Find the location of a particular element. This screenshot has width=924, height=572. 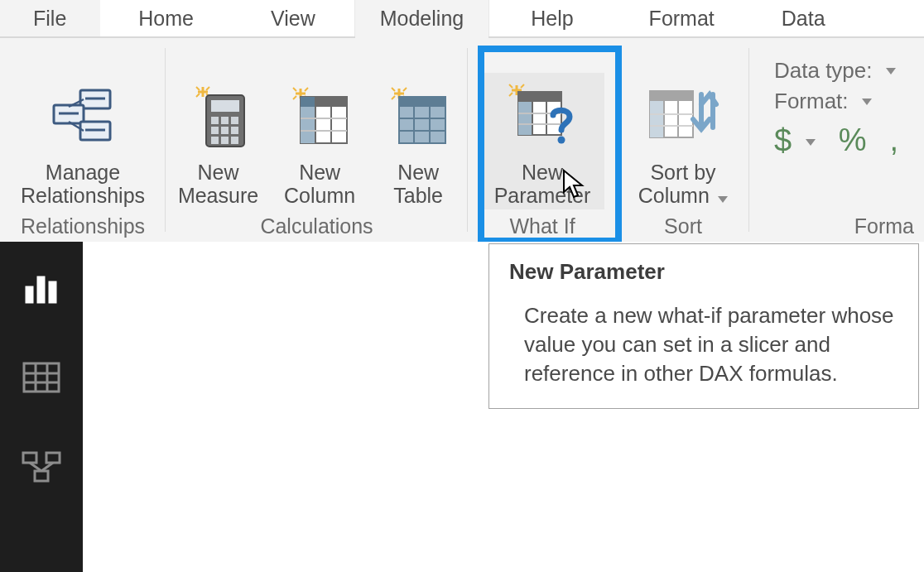

button-label: Sort by is located at coordinates (682, 172).